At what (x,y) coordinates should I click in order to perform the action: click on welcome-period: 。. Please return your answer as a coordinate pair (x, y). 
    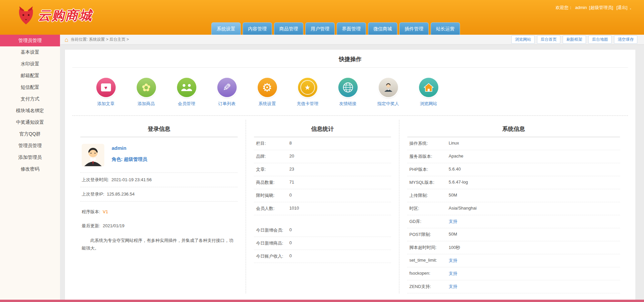
    Looking at the image, I should click on (632, 7).